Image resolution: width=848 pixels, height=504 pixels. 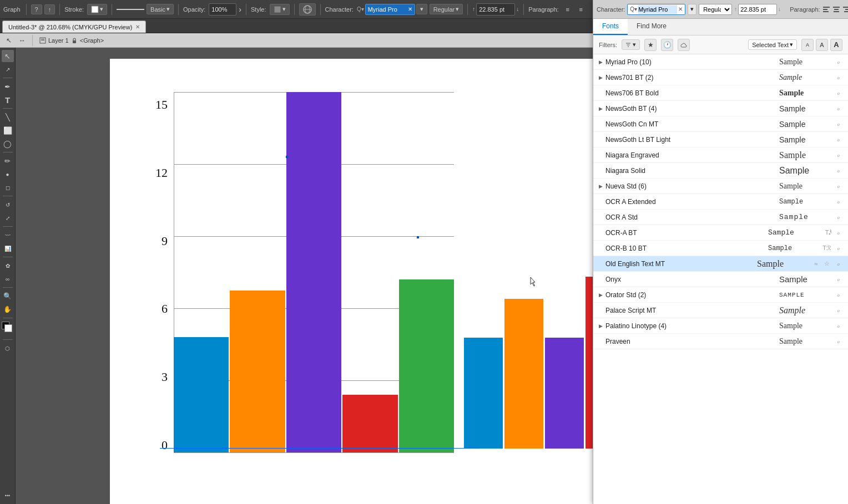 I want to click on font-cloud-newsgoth-cn: ℴ, so click(x=838, y=124).